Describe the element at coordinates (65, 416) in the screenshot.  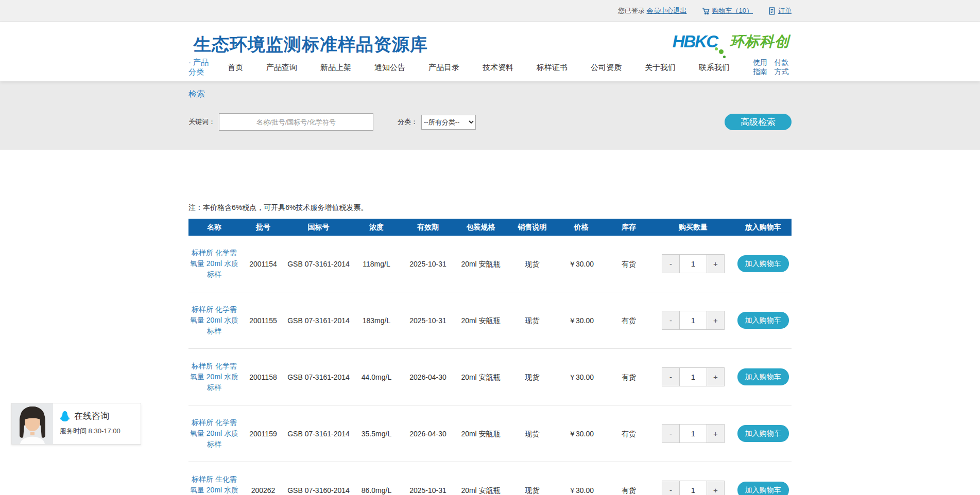
I see `qq-penguin-icon` at that location.